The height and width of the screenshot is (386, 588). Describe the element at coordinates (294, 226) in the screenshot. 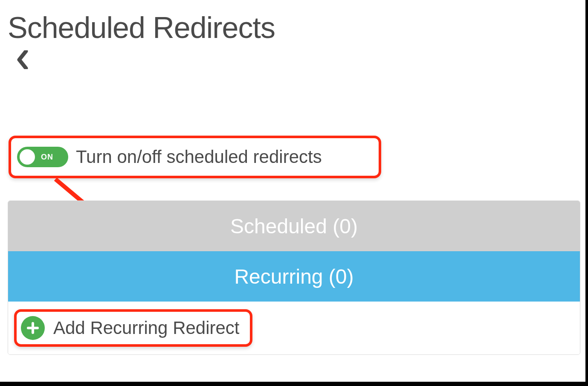

I see `tab-scheduled-label: Scheduled (0)` at that location.